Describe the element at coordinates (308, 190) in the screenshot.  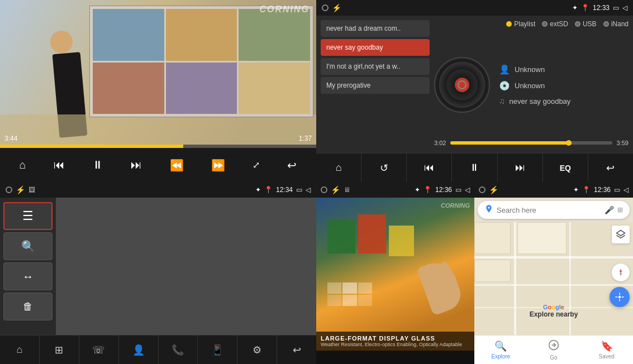
I see `back-icon-q3: ◁` at that location.